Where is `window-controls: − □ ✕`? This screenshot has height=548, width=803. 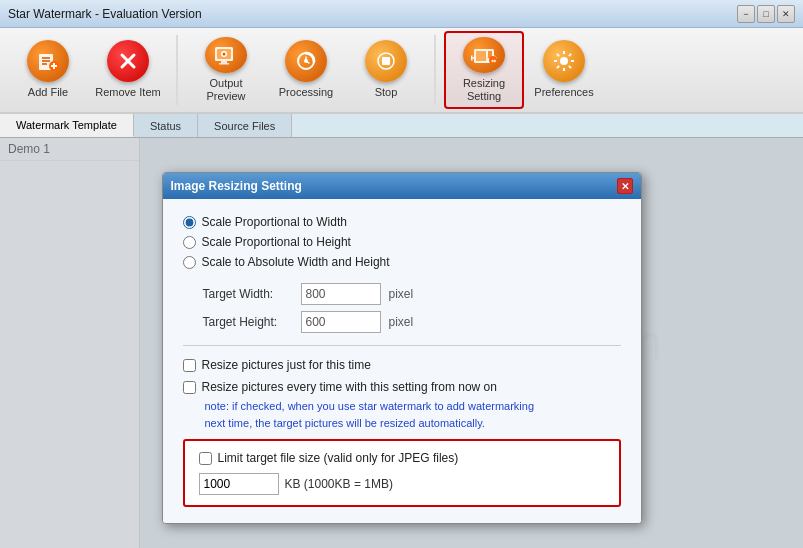 window-controls: − □ ✕ is located at coordinates (766, 14).